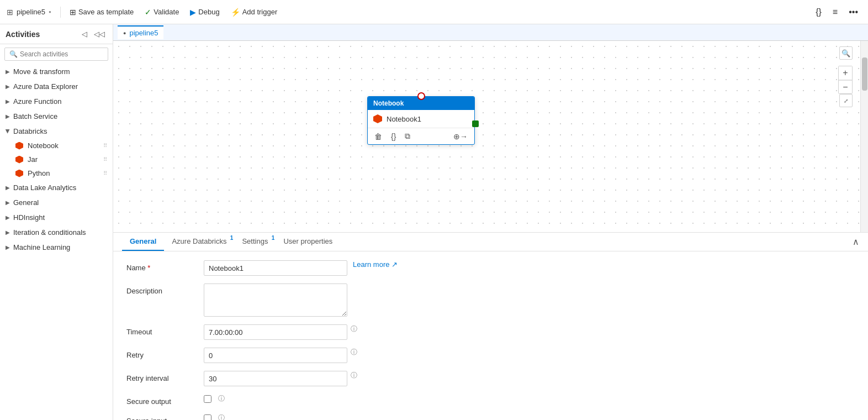 Image resolution: width=868 pixels, height=420 pixels. I want to click on jar-databricks-icon, so click(19, 160).